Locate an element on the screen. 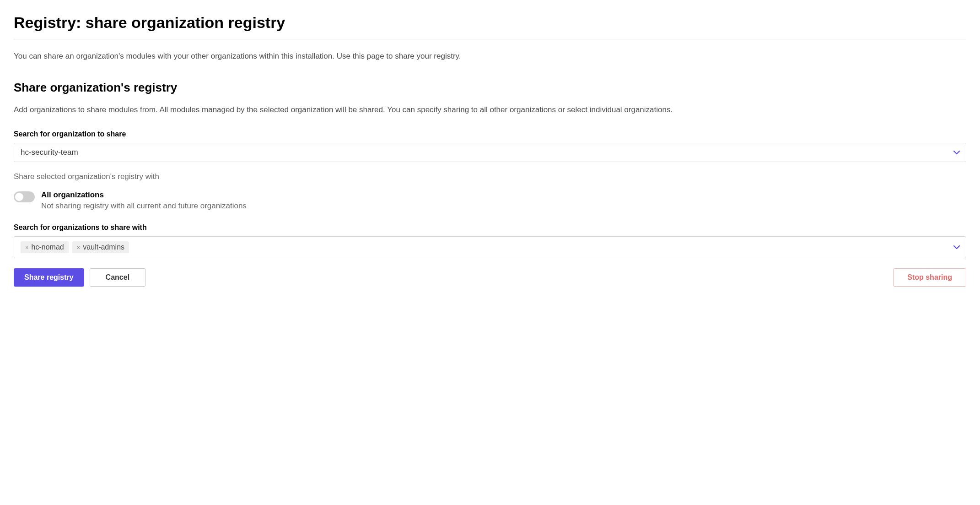 The height and width of the screenshot is (505, 980). share-with-label: Share selected organization's registry w… is located at coordinates (490, 177).